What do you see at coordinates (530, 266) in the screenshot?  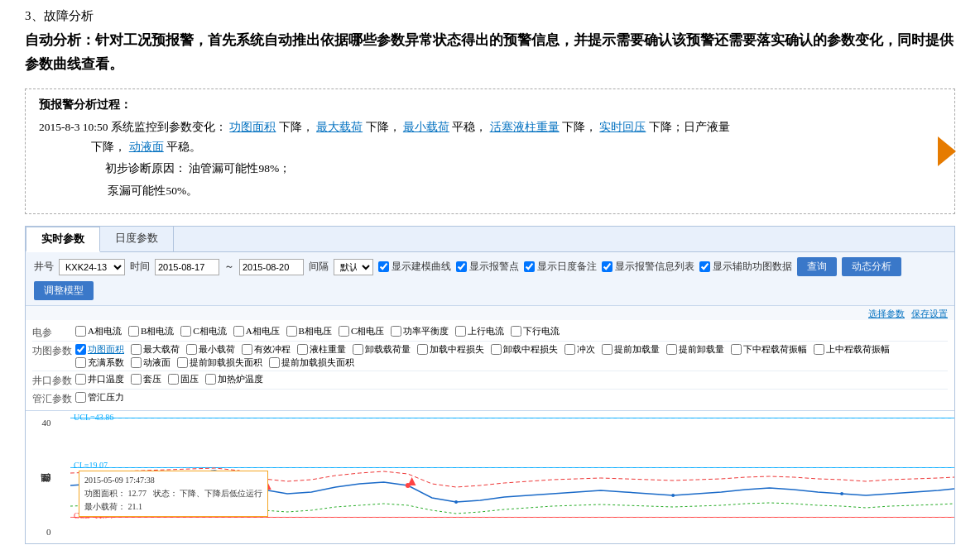 I see `checkbox-daily-input` at bounding box center [530, 266].